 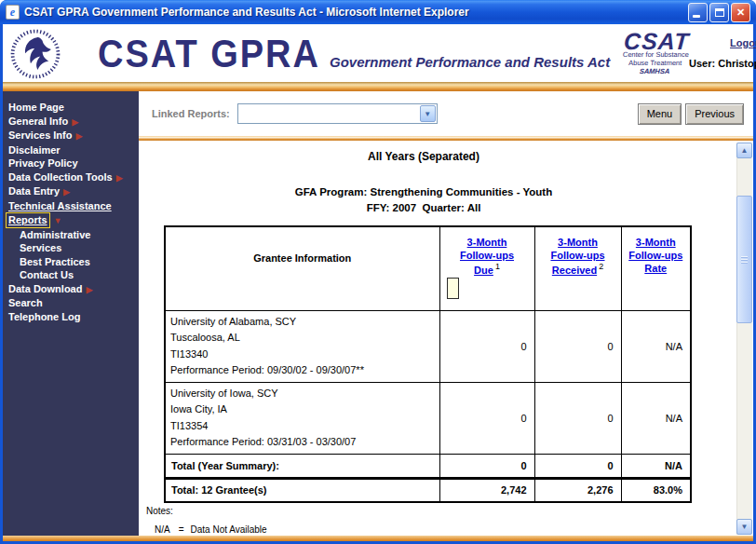 I want to click on grantee-city: Iowa City, IA, so click(x=304, y=410).